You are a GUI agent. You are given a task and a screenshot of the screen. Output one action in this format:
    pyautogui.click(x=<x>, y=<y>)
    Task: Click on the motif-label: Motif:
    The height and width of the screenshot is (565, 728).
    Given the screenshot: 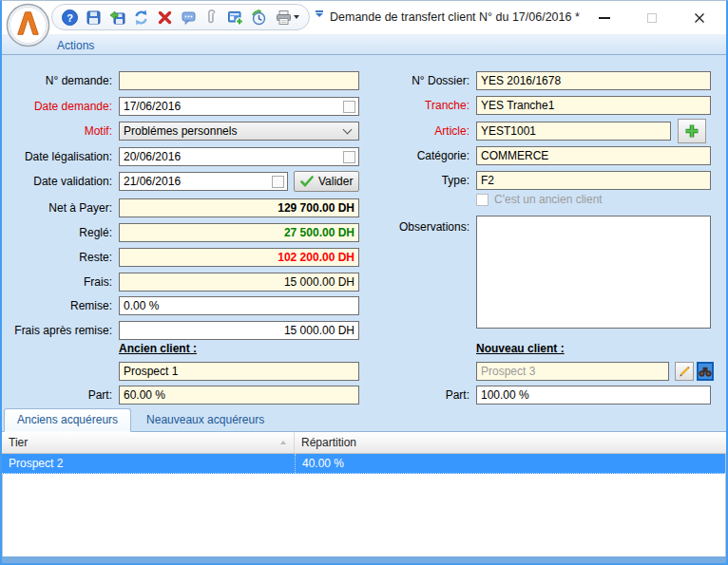 What is the action you would take?
    pyautogui.click(x=60, y=131)
    